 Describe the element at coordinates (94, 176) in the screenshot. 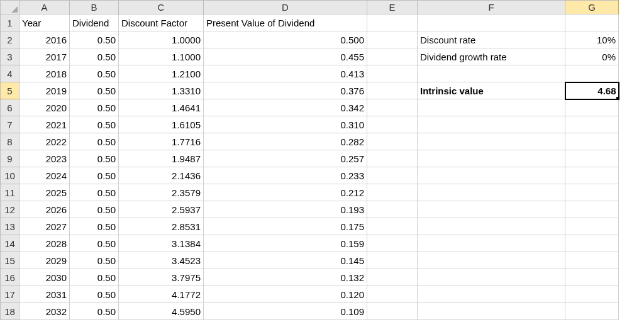

I see `cell-B10: 0.50` at that location.